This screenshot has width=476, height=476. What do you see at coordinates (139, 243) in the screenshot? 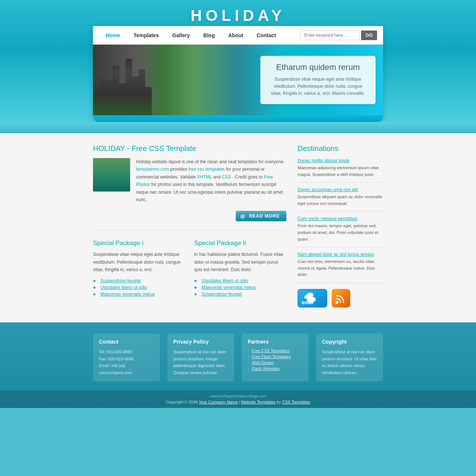
I see `package-1-title: Special Package I` at bounding box center [139, 243].